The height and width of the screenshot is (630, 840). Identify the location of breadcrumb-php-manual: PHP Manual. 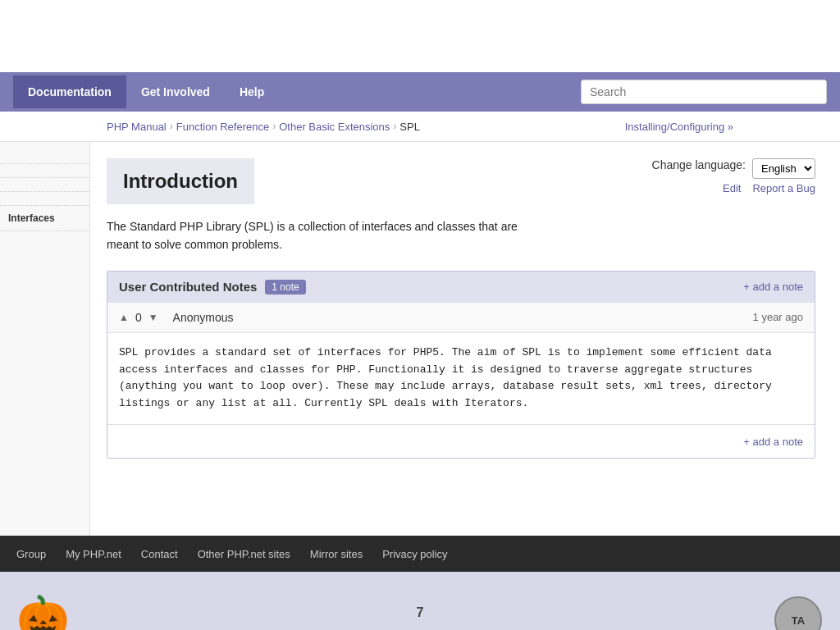
(136, 126).